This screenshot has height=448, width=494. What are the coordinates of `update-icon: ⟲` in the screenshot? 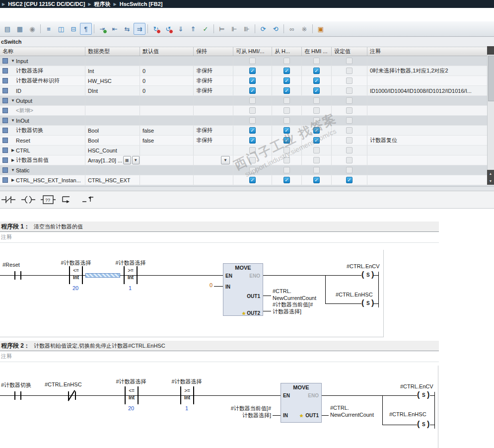 It's located at (276, 29).